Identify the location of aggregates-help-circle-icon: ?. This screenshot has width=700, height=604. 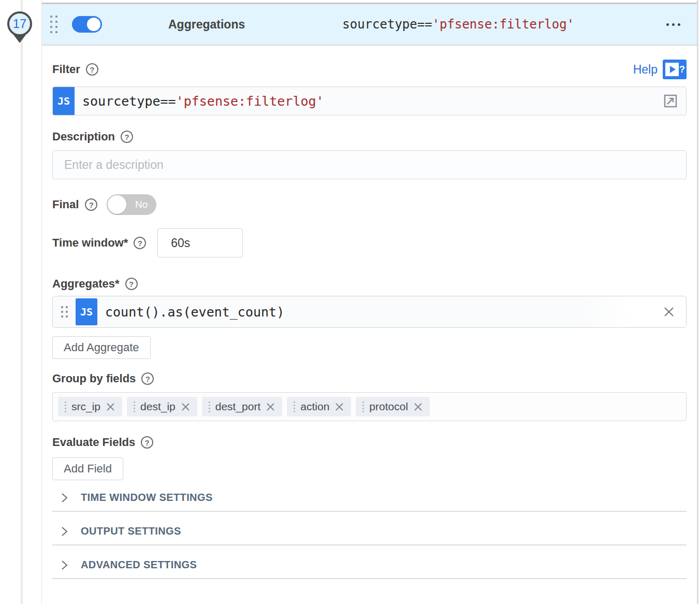
(132, 284).